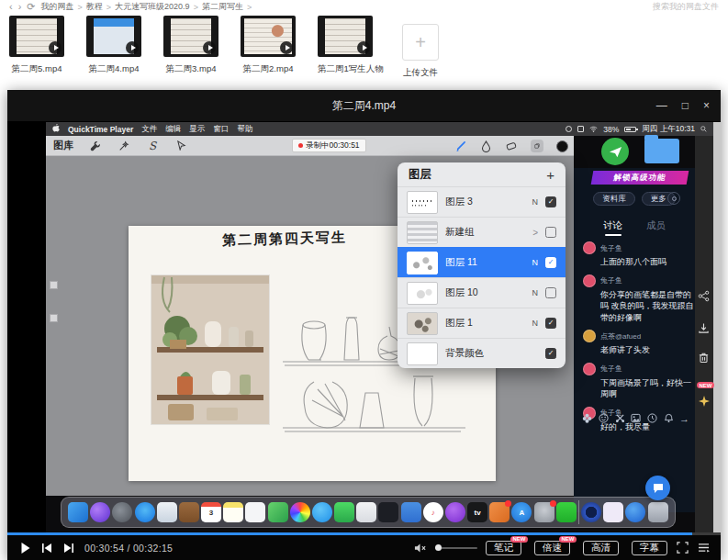 The height and width of the screenshot is (560, 728). I want to click on sidebar-tab: 讨论, so click(613, 228).